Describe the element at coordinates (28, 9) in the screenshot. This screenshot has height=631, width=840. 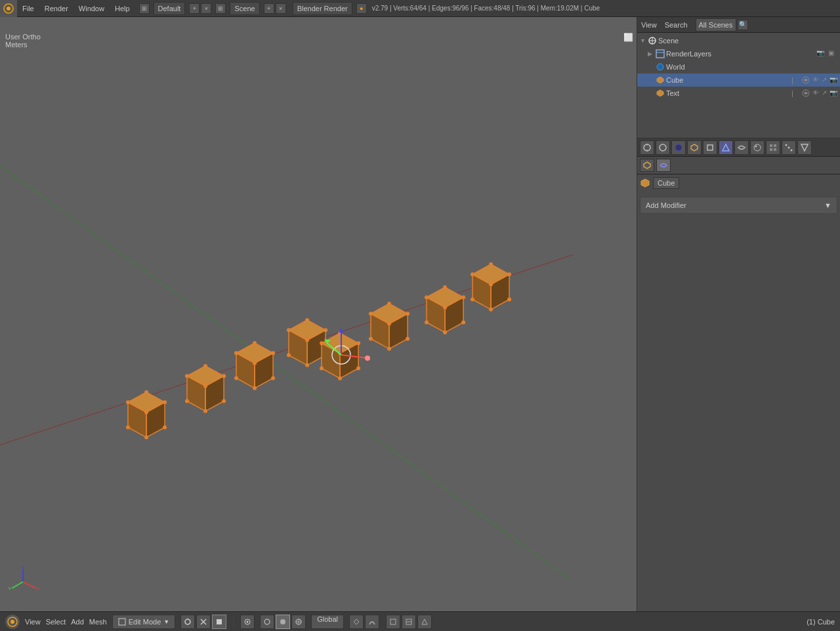
I see `file-menu: File` at that location.